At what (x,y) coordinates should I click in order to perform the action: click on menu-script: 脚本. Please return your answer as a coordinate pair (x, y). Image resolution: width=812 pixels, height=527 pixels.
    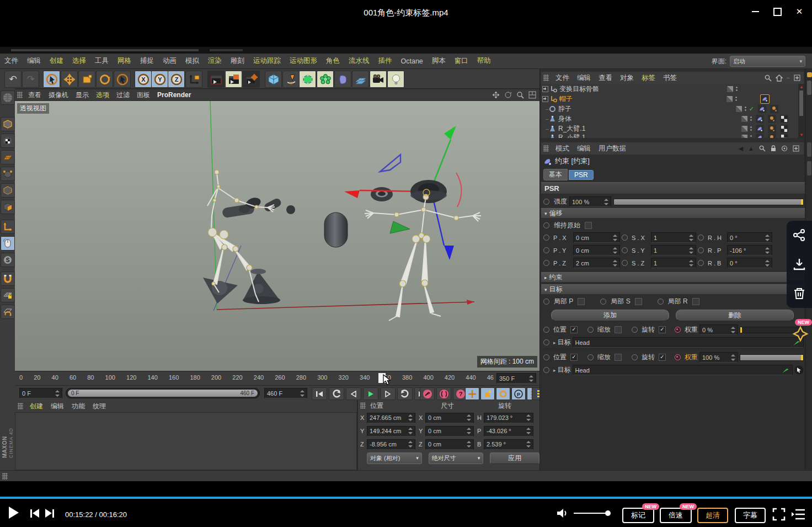
    Looking at the image, I should click on (439, 61).